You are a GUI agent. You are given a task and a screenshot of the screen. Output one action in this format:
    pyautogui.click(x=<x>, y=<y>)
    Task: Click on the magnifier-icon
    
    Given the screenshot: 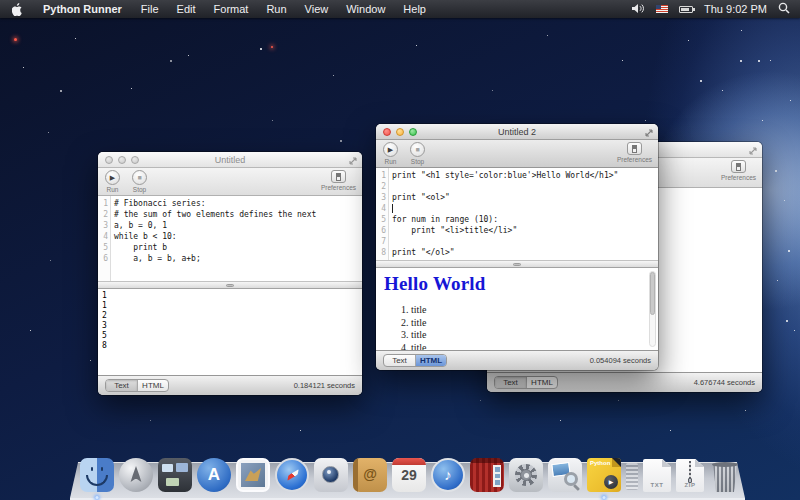 What is the action you would take?
    pyautogui.click(x=571, y=479)
    